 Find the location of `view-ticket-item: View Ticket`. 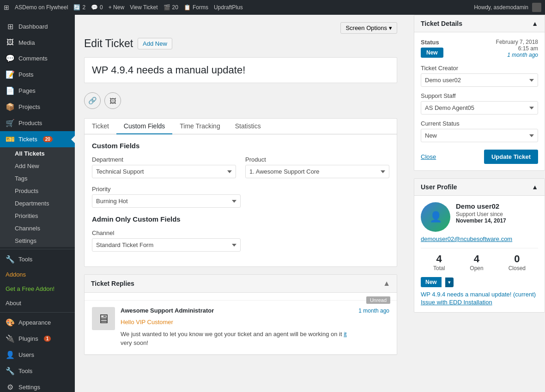

view-ticket-item: View Ticket is located at coordinates (144, 7).